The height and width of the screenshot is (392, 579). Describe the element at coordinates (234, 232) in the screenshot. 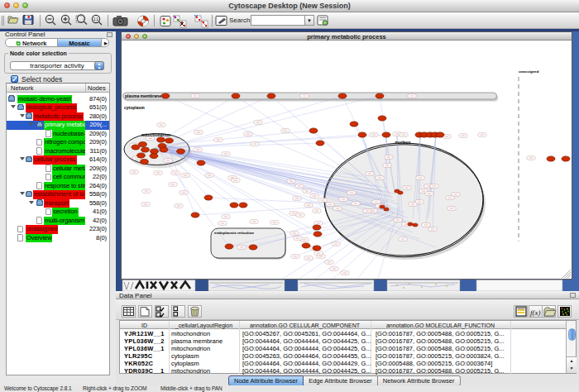

I see `svg-text: endoplasmic reticulum` at that location.